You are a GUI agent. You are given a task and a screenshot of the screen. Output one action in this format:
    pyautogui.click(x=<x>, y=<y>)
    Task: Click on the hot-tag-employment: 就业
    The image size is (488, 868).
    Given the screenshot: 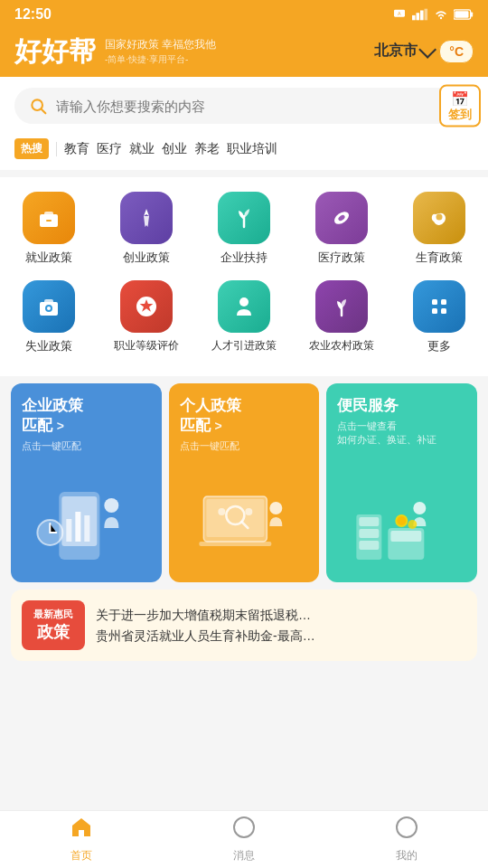 What is the action you would take?
    pyautogui.click(x=142, y=149)
    